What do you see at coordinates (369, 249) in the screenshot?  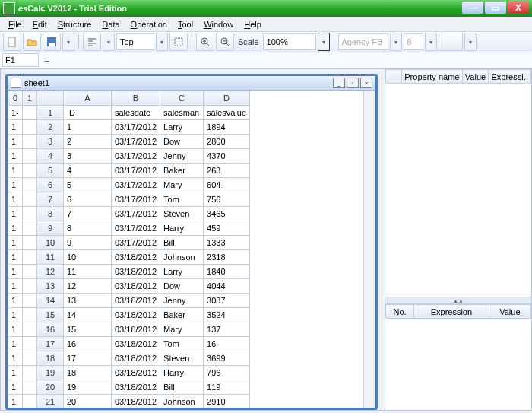 I see `vertical-scrollbar` at bounding box center [369, 249].